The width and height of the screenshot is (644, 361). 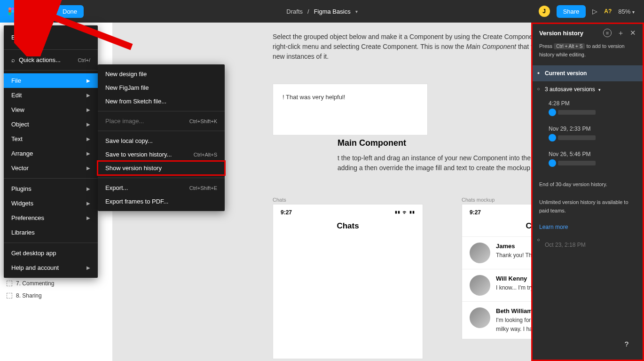 I want to click on plus-icon: ＋, so click(x=620, y=33).